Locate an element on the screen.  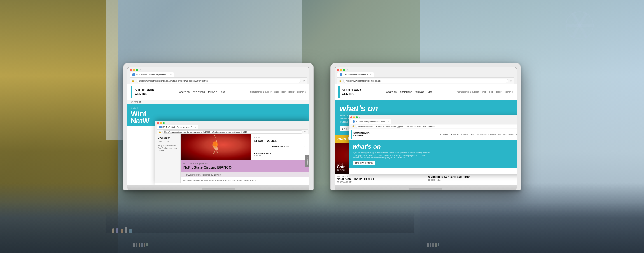
right-reload-icon: ↻ is located at coordinates (511, 81).